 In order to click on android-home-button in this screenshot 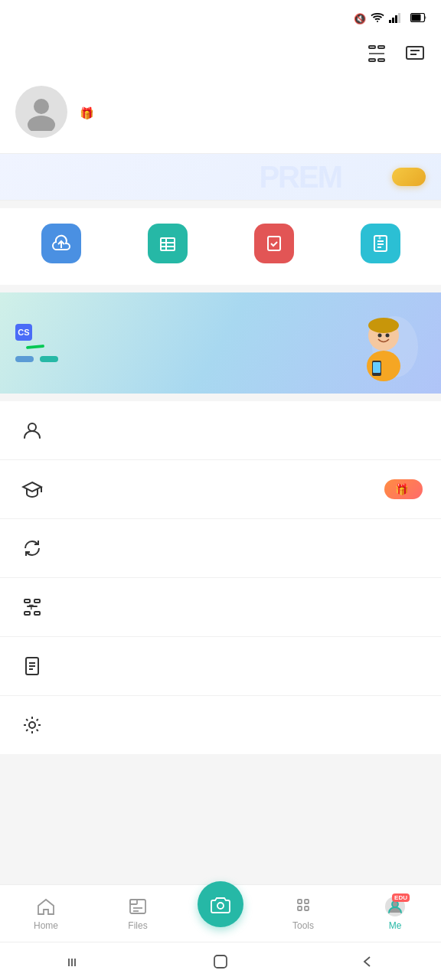, I will do `click(220, 962)`.